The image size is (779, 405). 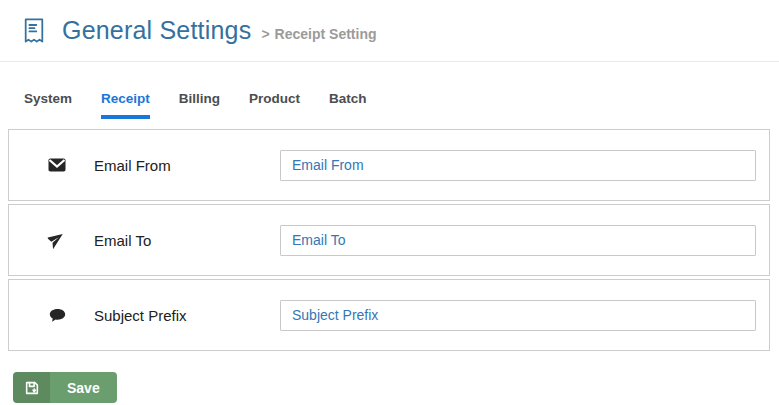 I want to click on tab-product: Product, so click(x=274, y=105).